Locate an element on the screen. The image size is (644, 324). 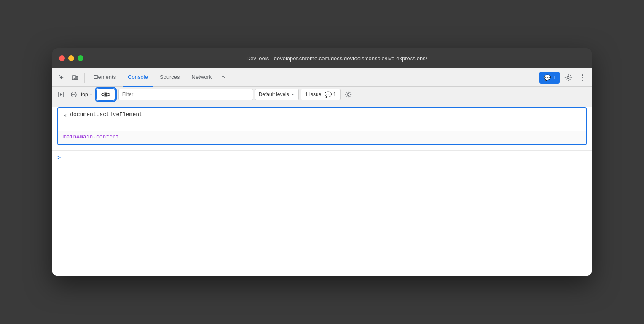
live-expression-header: × document.activeElement is located at coordinates (322, 120).